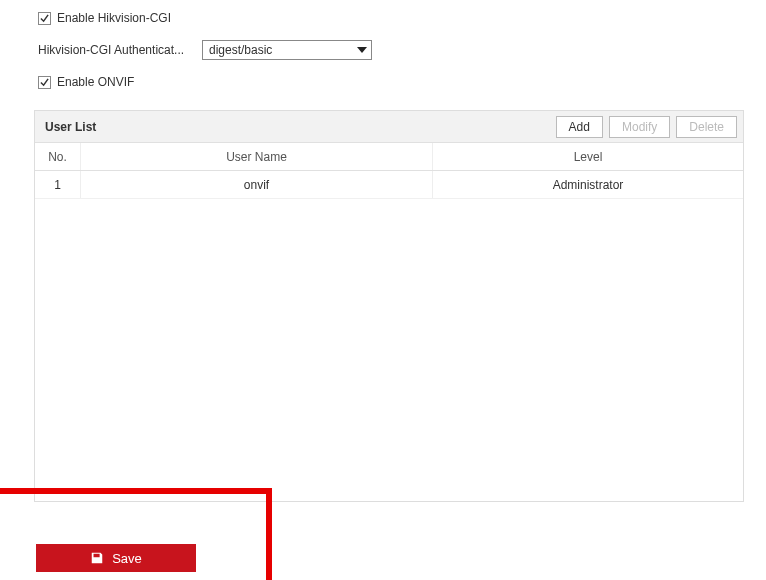 The image size is (766, 580). I want to click on table-row: 1onvifAdministrator, so click(389, 185).